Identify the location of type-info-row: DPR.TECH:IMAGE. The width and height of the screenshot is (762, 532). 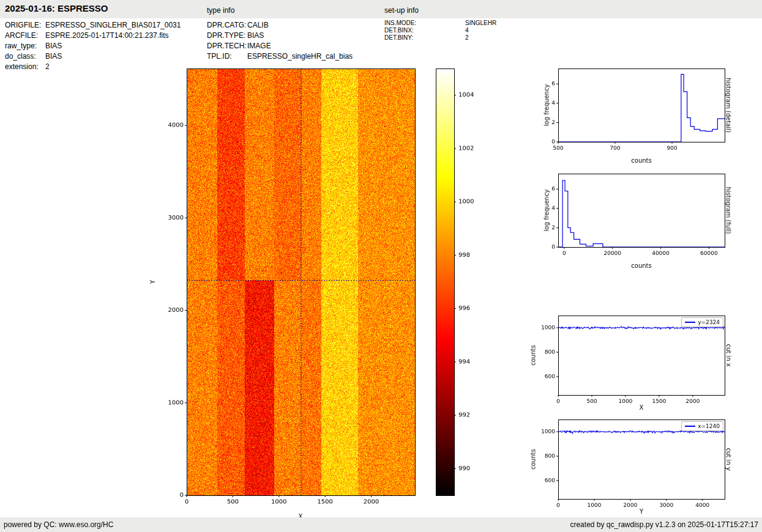
(280, 46).